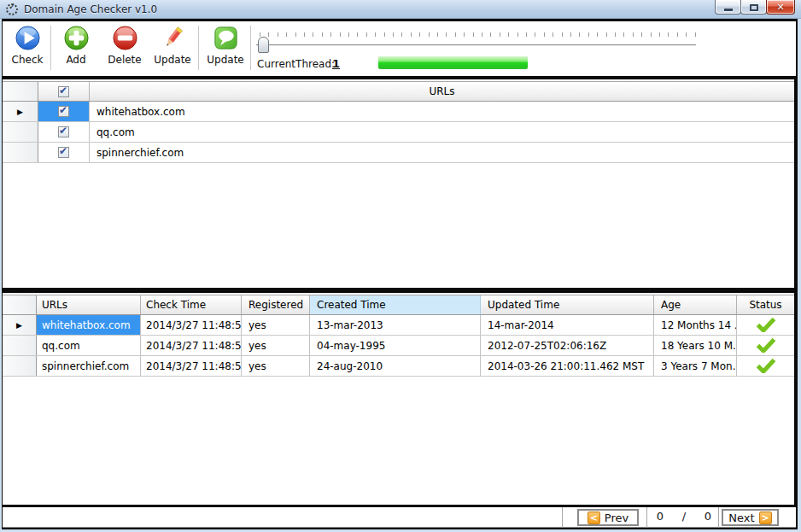  I want to click on page-indicator: 0 / 0, so click(684, 516).